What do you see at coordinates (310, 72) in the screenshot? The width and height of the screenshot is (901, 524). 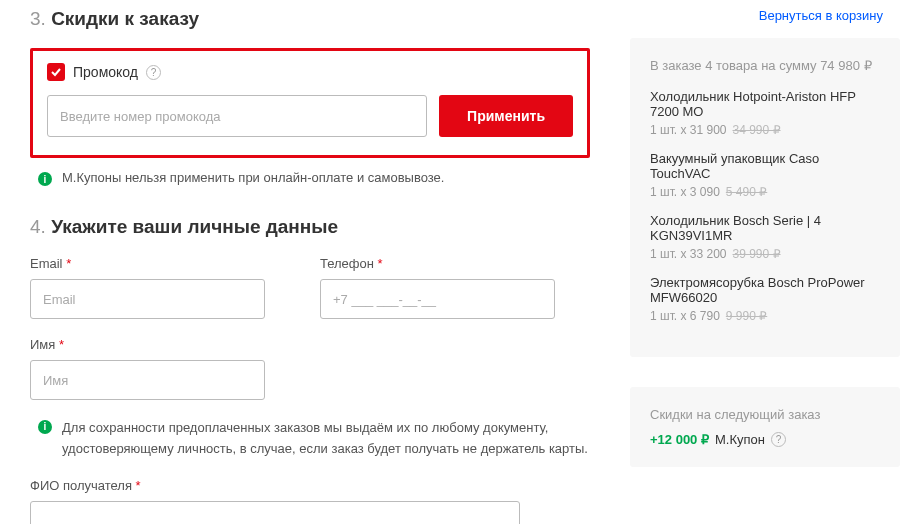 I see `promo-header: Промокод ?` at bounding box center [310, 72].